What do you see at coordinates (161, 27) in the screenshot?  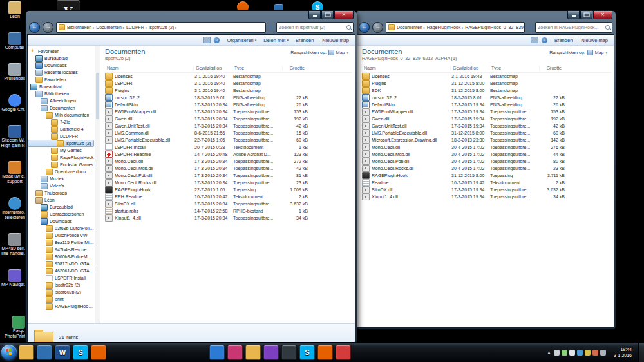 I see `breadcrumb: Bibliotheken ▸ Documenten ▸ LCDPFR ▸` at bounding box center [161, 27].